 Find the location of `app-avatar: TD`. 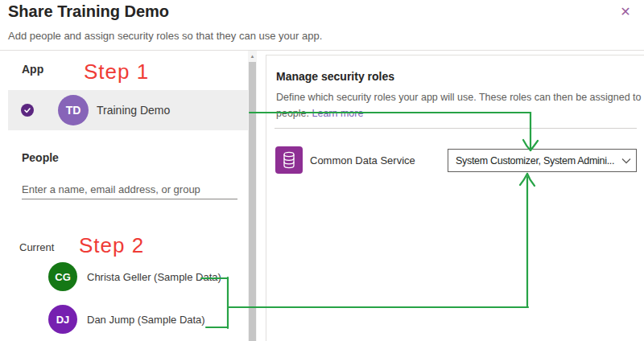

app-avatar: TD is located at coordinates (73, 110).